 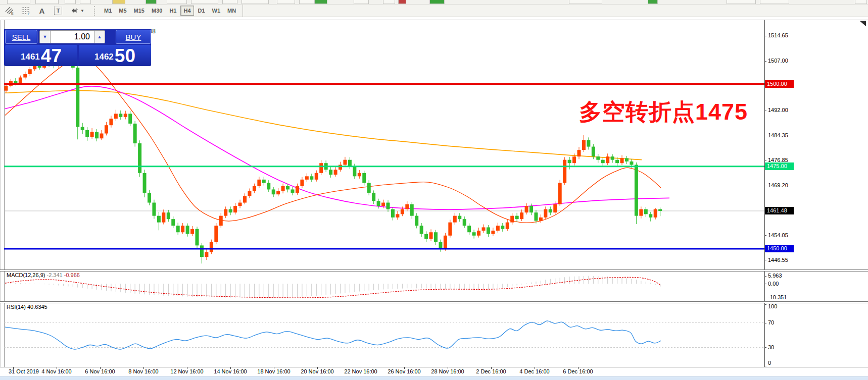 I want to click on price-axis-label: 1484.35, so click(x=778, y=135).